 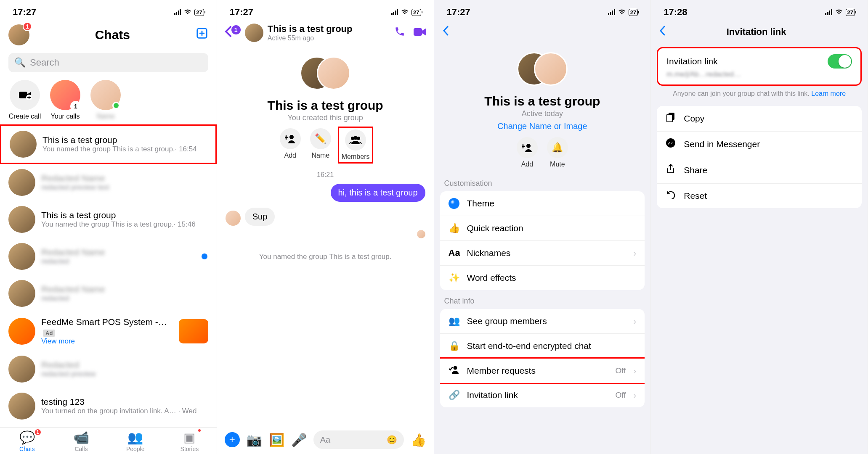 I want to click on invitation-link-row: 🔗 Invitation link Off ›, so click(x=543, y=395).